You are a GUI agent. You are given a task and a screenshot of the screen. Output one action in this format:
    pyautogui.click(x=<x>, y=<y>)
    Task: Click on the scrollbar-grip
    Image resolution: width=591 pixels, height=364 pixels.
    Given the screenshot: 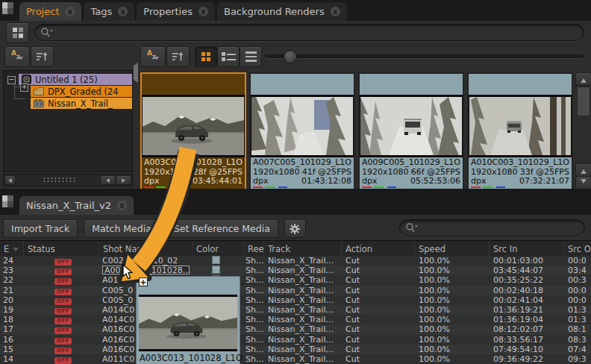 What is the action you would take?
    pyautogui.click(x=59, y=180)
    